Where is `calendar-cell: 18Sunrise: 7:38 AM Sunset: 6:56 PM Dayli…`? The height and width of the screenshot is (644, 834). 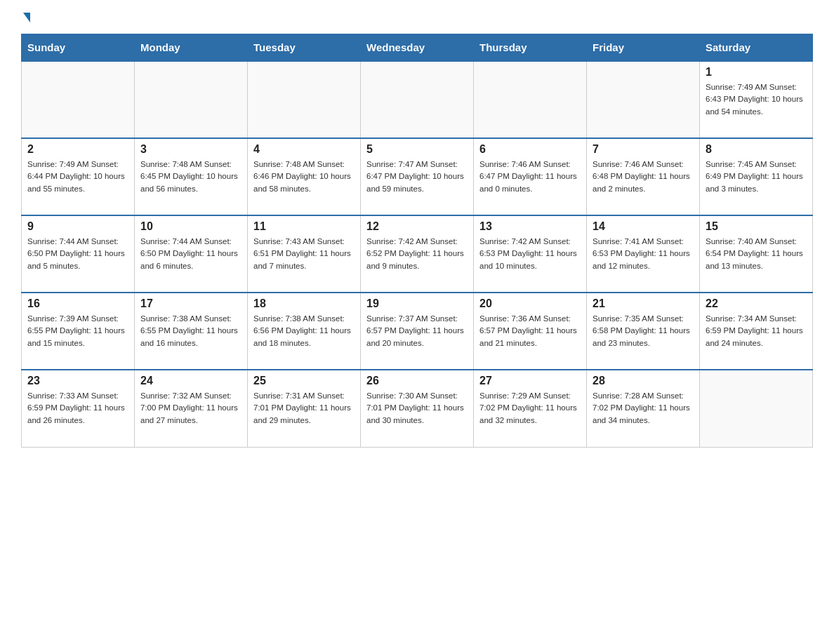
calendar-cell: 18Sunrise: 7:38 AM Sunset: 6:56 PM Dayli… is located at coordinates (305, 331).